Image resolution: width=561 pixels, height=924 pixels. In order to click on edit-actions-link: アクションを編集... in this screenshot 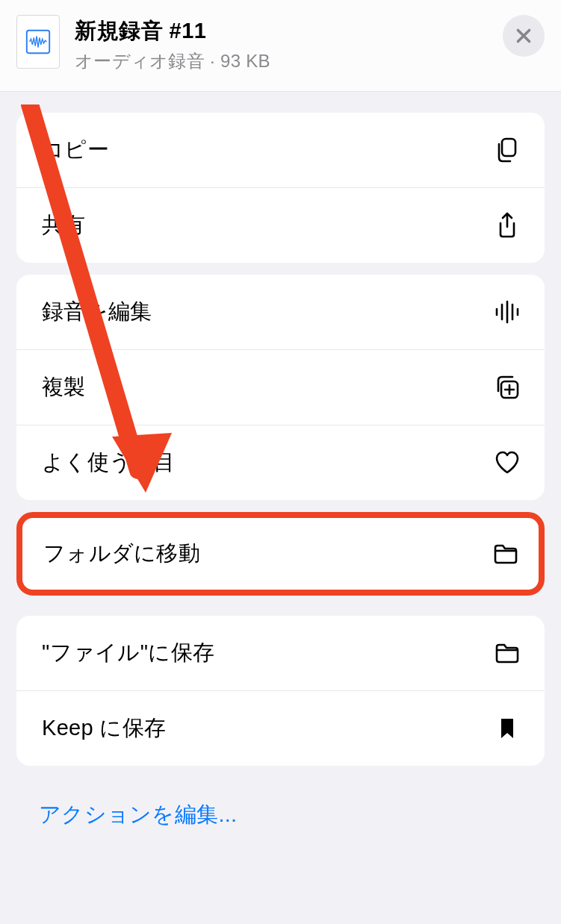, I will do `click(137, 814)`.